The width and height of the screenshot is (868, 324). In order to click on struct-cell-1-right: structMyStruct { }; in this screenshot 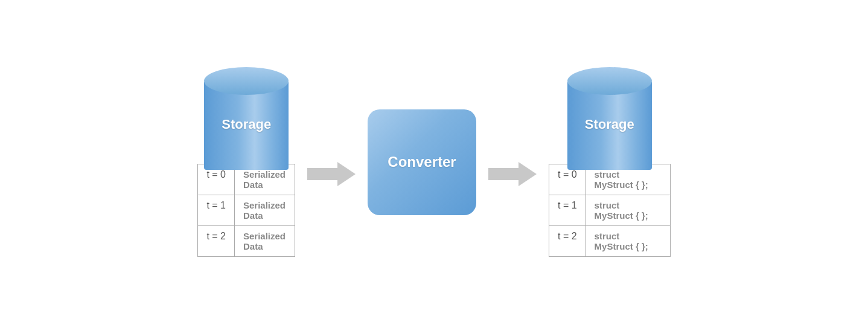, I will do `click(628, 210)`.